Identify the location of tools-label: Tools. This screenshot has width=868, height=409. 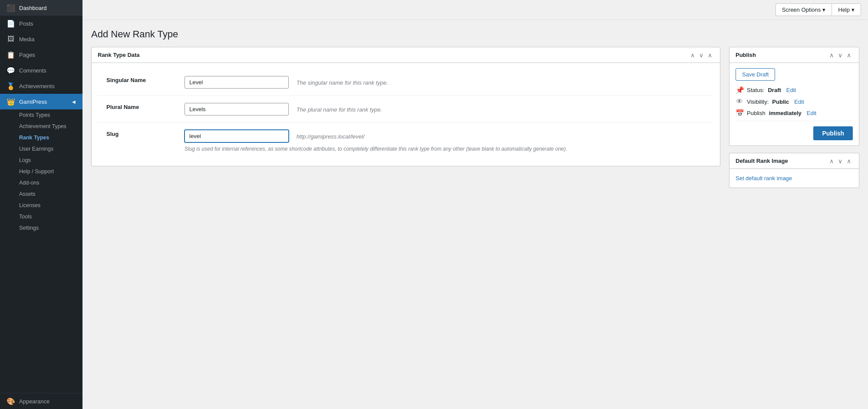
(25, 217).